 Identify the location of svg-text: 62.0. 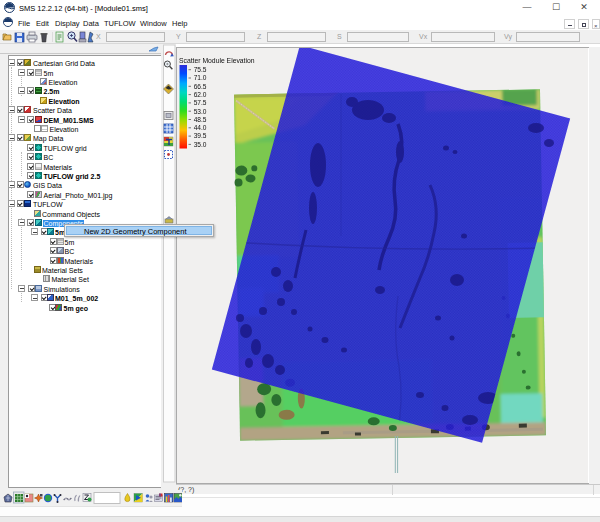
(200, 94).